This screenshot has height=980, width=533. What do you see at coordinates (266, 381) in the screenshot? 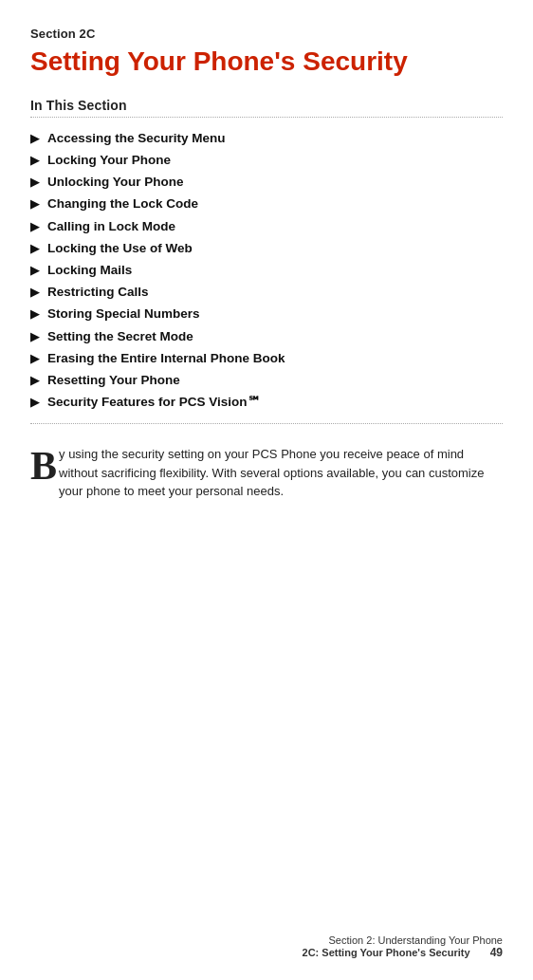
I see `toc-item: ▶Resetting Your Phone` at bounding box center [266, 381].